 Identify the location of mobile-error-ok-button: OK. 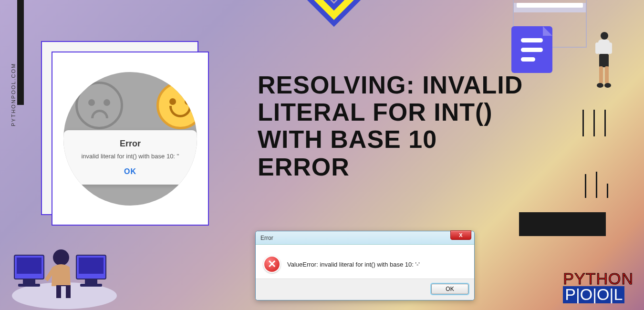
(130, 172).